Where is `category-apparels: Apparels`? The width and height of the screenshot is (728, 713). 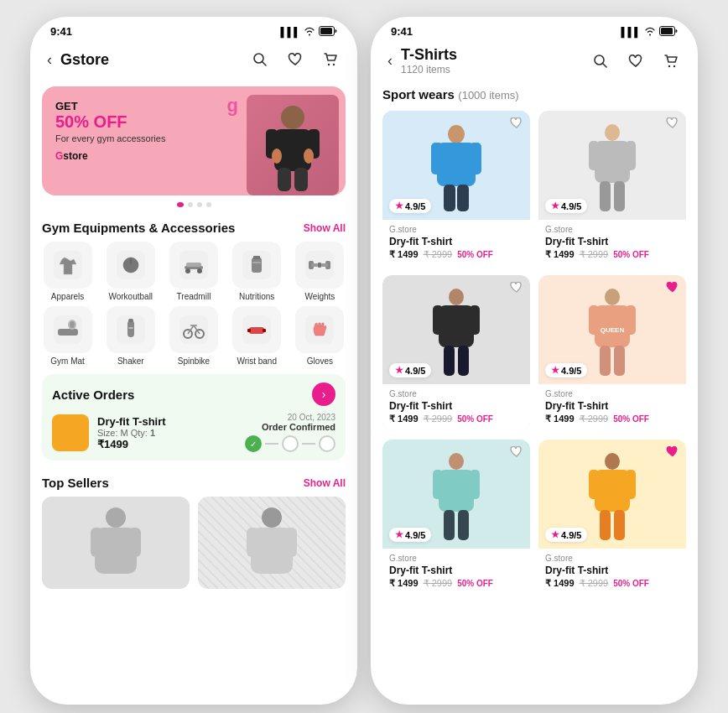 category-apparels: Apparels is located at coordinates (67, 272).